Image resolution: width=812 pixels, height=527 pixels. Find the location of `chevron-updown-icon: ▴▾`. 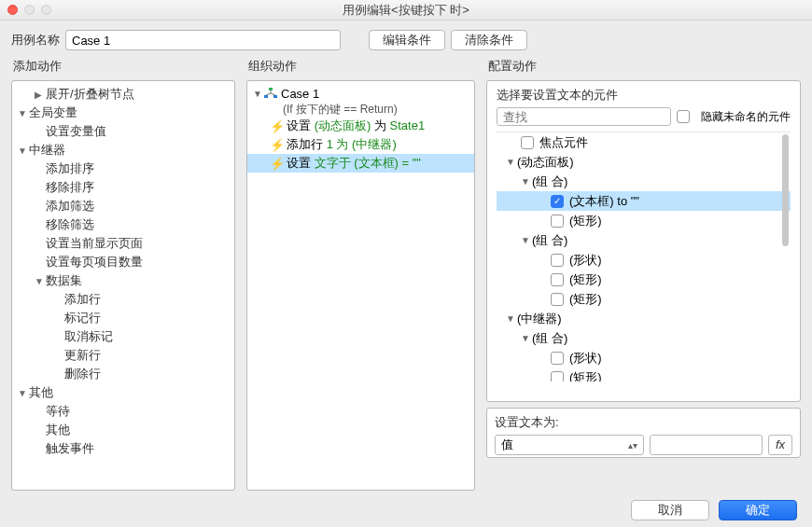

chevron-updown-icon: ▴▾ is located at coordinates (633, 446).